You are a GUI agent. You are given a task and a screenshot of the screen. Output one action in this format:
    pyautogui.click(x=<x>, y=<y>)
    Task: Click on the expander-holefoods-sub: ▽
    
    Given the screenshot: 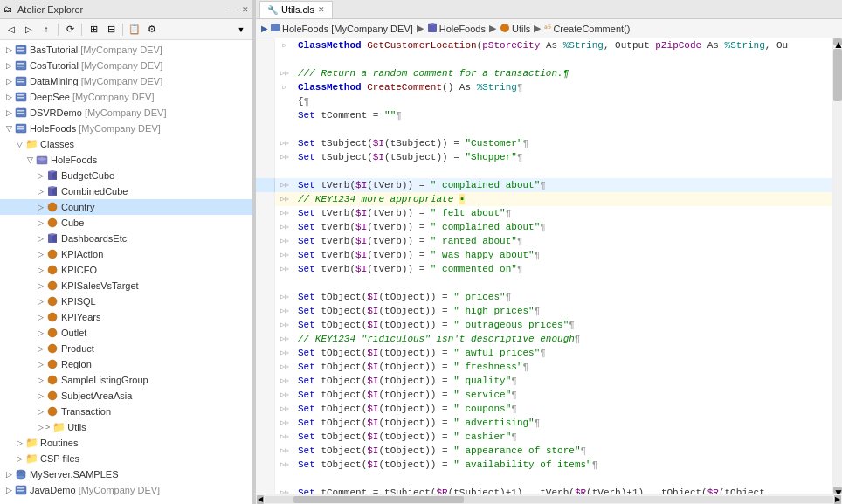 What is the action you would take?
    pyautogui.click(x=30, y=160)
    